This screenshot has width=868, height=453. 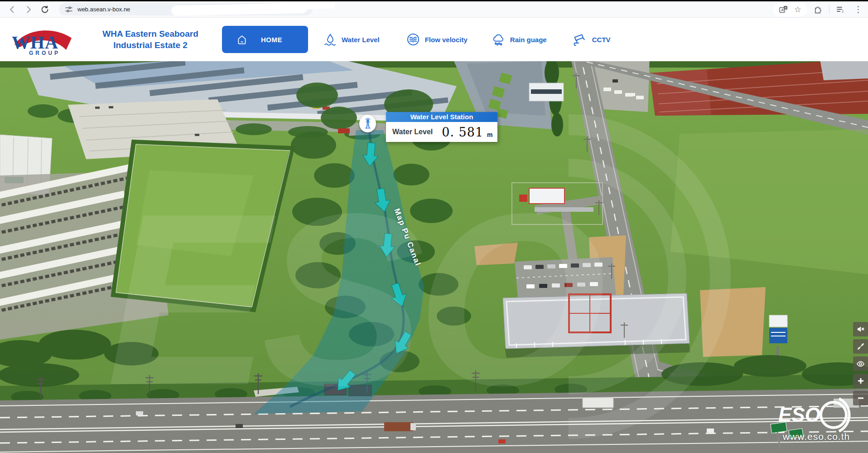 What do you see at coordinates (592, 39) in the screenshot?
I see `nav-tab-cctv: CCTV` at bounding box center [592, 39].